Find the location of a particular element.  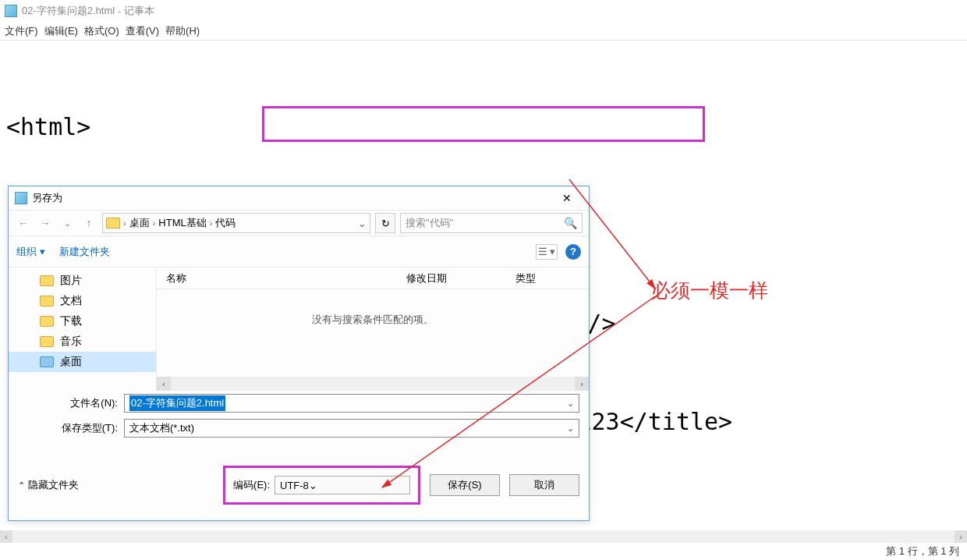

menu-help: 帮助(H) is located at coordinates (182, 31).